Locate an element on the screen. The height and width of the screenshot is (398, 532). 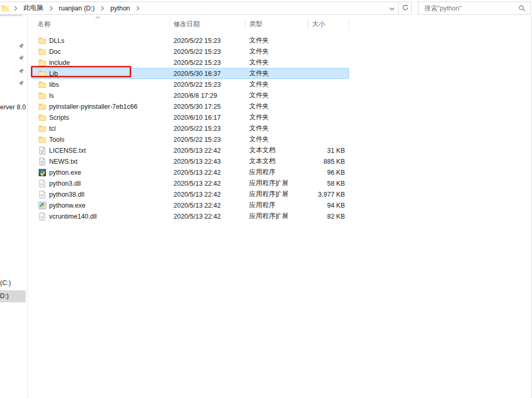
file-name-cell: Tools is located at coordinates (100, 139).